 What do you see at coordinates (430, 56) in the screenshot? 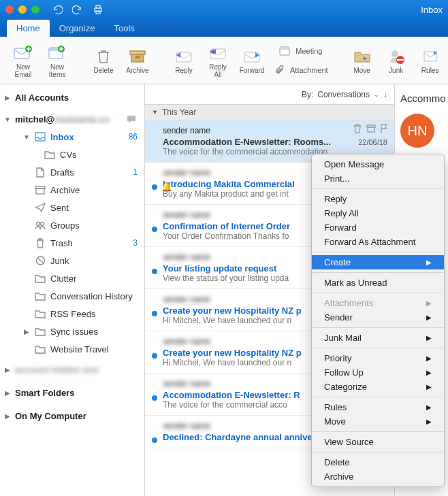
I see `rules-icon` at bounding box center [430, 56].